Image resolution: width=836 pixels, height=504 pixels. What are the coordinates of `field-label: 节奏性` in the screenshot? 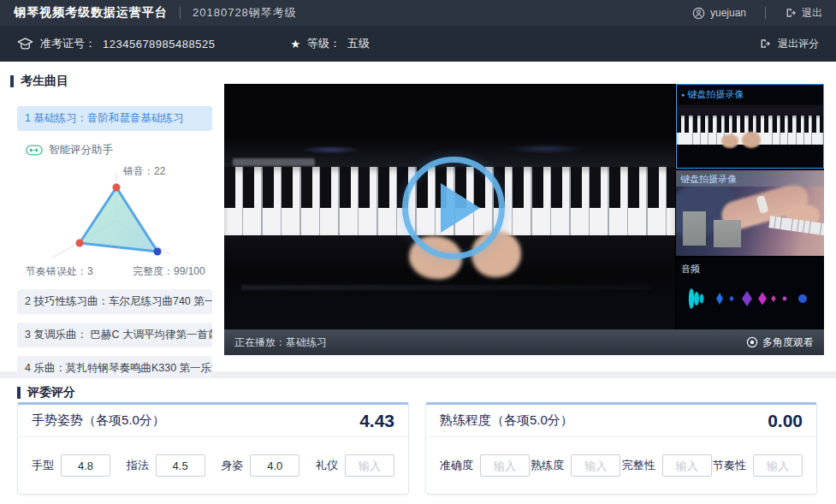 It's located at (729, 465).